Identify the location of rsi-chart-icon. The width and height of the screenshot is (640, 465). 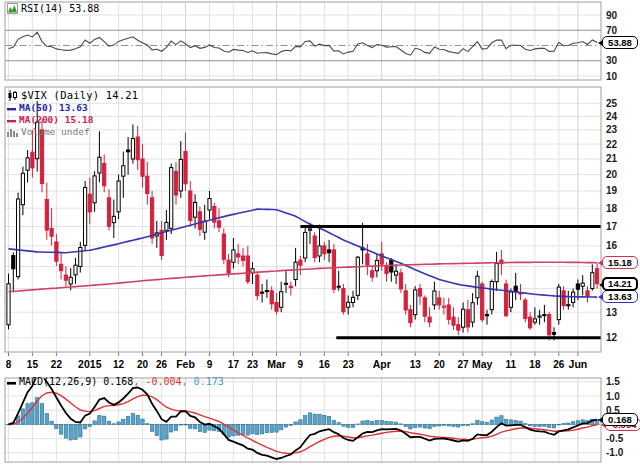
(12, 10).